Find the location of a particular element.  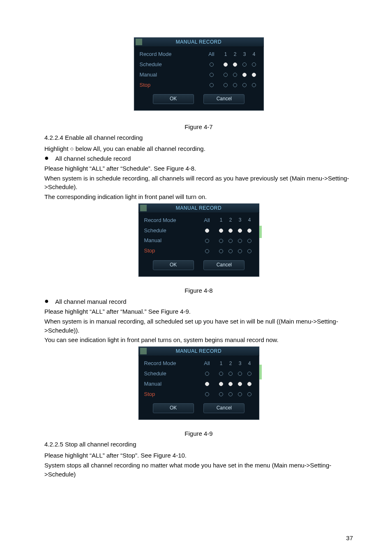

section-4224-title: 4.2.2.4 Enable all channel recording is located at coordinates (199, 138).